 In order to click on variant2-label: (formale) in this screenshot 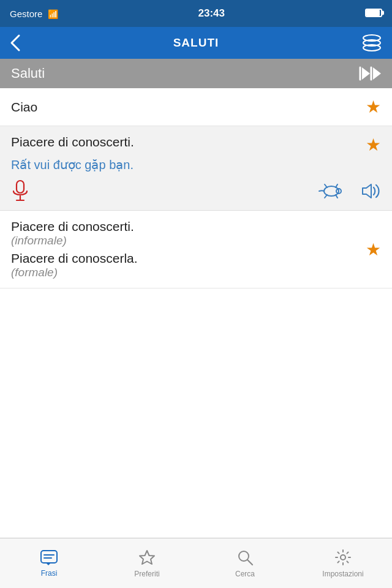, I will do `click(189, 273)`.